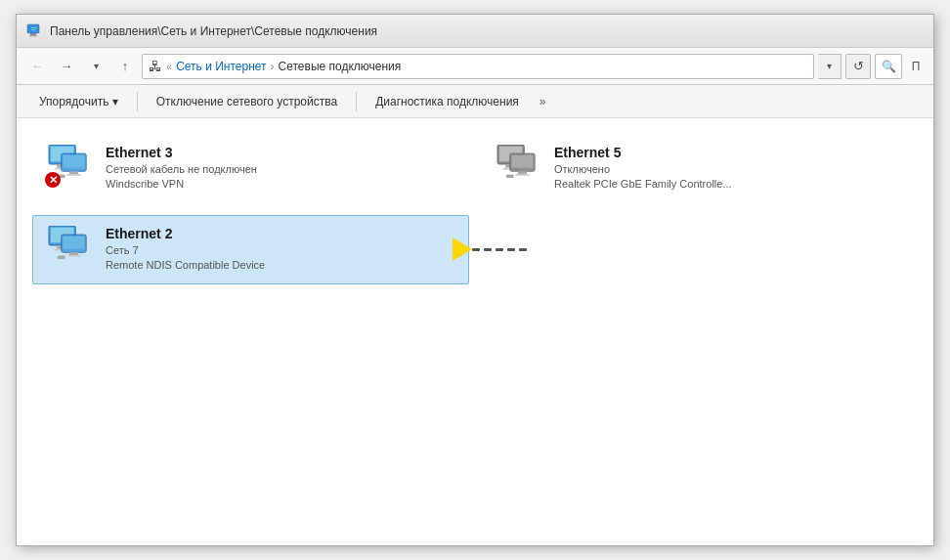 The height and width of the screenshot is (560, 950). What do you see at coordinates (543, 102) in the screenshot?
I see `toolbar-more-button: »` at bounding box center [543, 102].